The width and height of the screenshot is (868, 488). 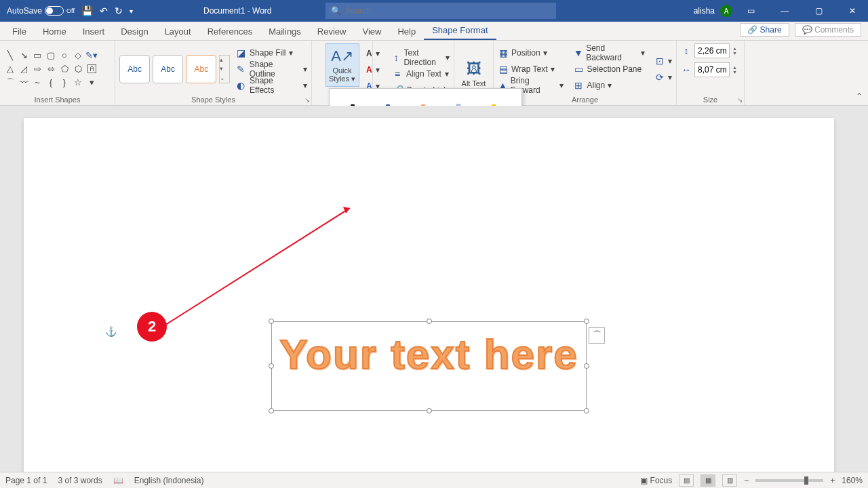 What do you see at coordinates (87, 11) in the screenshot?
I see `save-icon: 💾` at bounding box center [87, 11].